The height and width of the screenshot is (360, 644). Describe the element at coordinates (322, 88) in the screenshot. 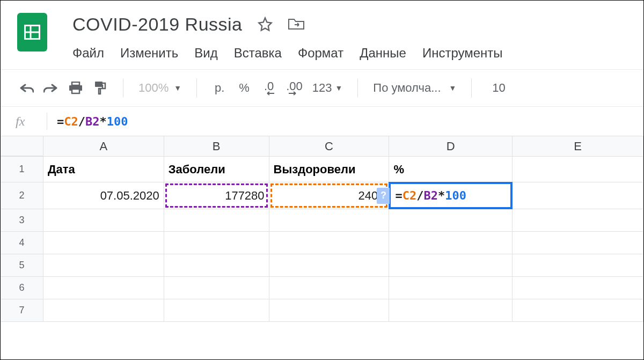

I see `toolbar: 100% ▼ р. % .0 .00 123 ▼ По умолча... ▼` at that location.